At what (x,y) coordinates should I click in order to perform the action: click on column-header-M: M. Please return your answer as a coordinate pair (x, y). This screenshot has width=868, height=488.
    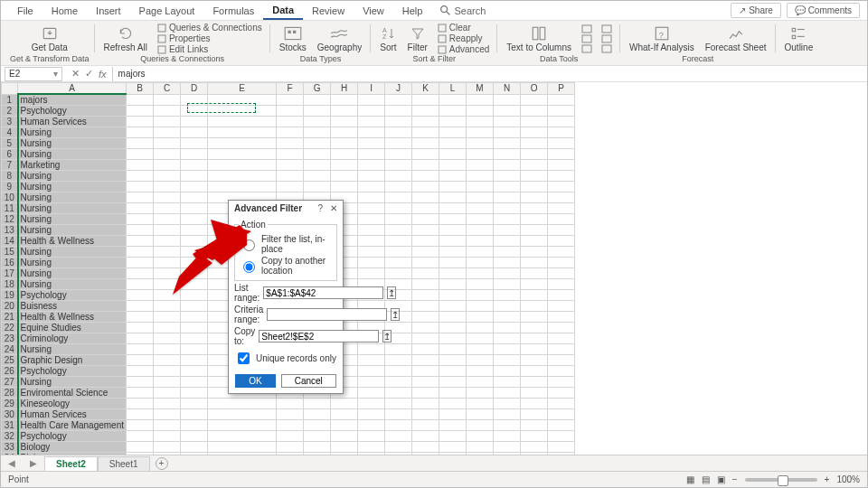
    Looking at the image, I should click on (480, 89).